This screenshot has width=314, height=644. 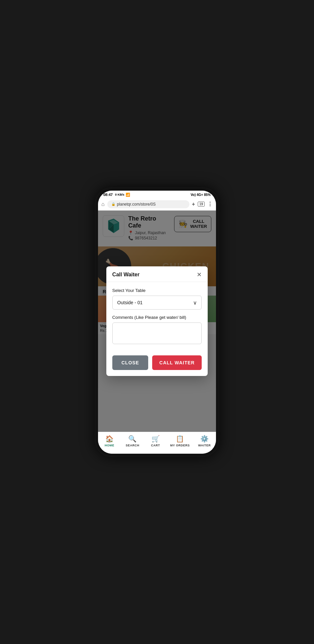 I want to click on browser-url-bar: 🔒 planetqr.com/store/0S, so click(x=148, y=204).